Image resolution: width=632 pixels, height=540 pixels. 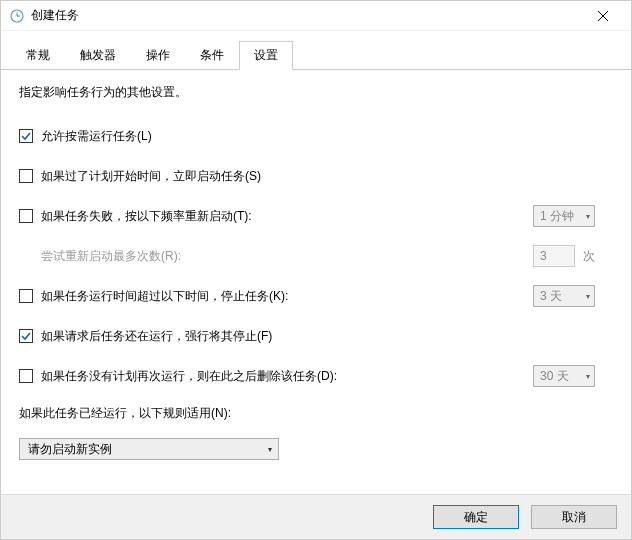 What do you see at coordinates (266, 56) in the screenshot?
I see `tab-settings: 设置` at bounding box center [266, 56].